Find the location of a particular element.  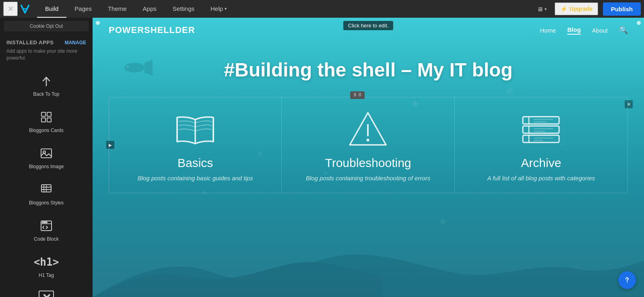

cookie-opt-out-button: Cookie Opt Out is located at coordinates (46, 26).